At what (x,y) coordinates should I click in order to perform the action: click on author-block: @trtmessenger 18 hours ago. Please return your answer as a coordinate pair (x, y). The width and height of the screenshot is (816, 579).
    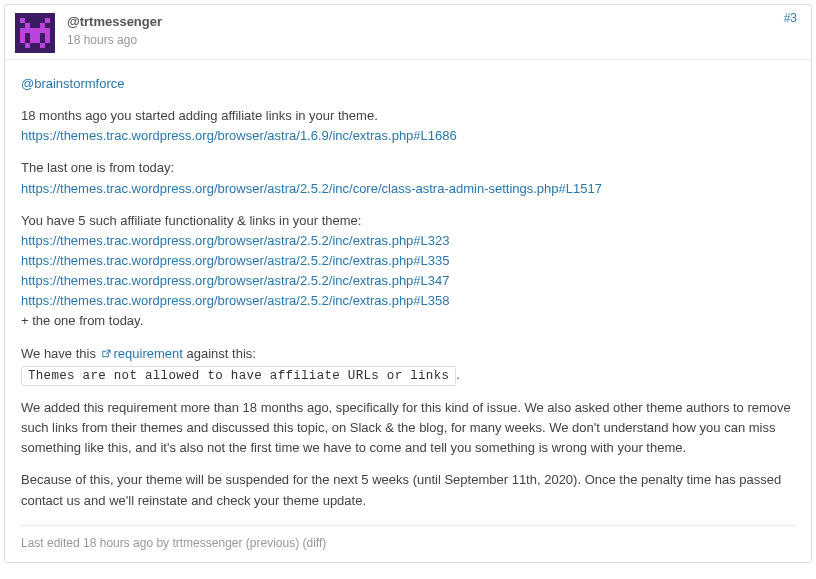
    Looking at the image, I should click on (432, 30).